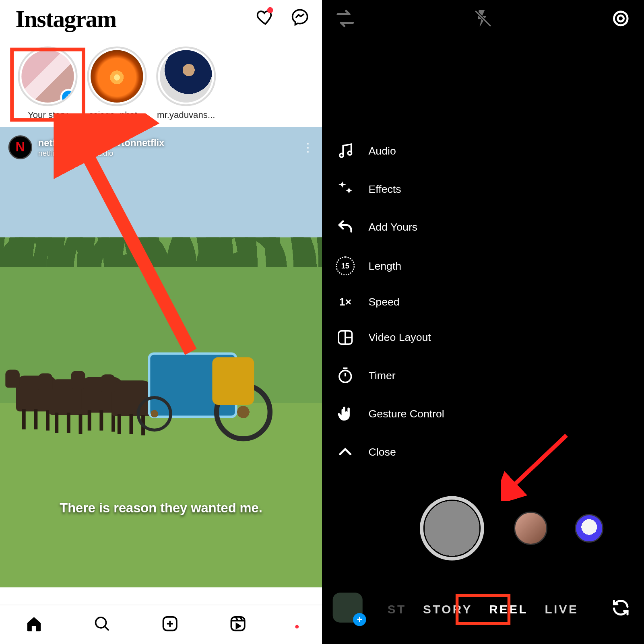  I want to click on stopwatch-icon, so click(345, 376).